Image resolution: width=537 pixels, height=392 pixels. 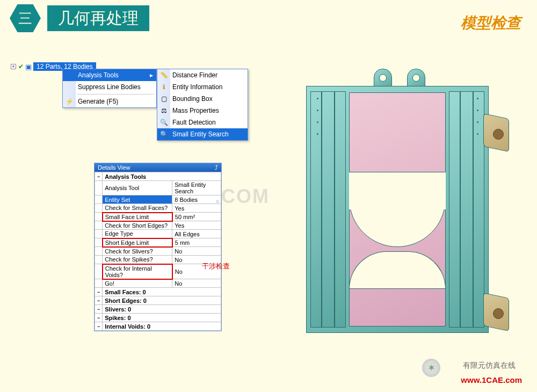 I want to click on search-icon: 🔍, so click(x=164, y=134).